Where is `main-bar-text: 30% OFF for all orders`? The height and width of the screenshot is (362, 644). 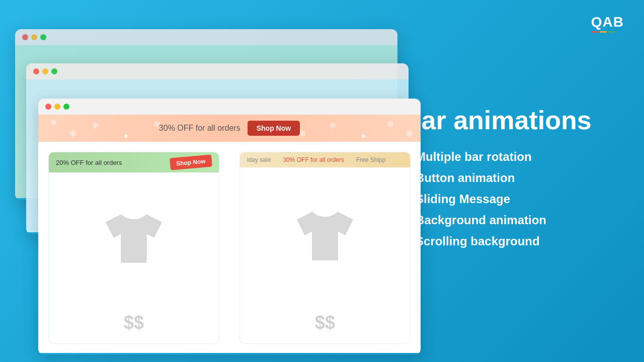
main-bar-text: 30% OFF for all orders is located at coordinates (200, 128).